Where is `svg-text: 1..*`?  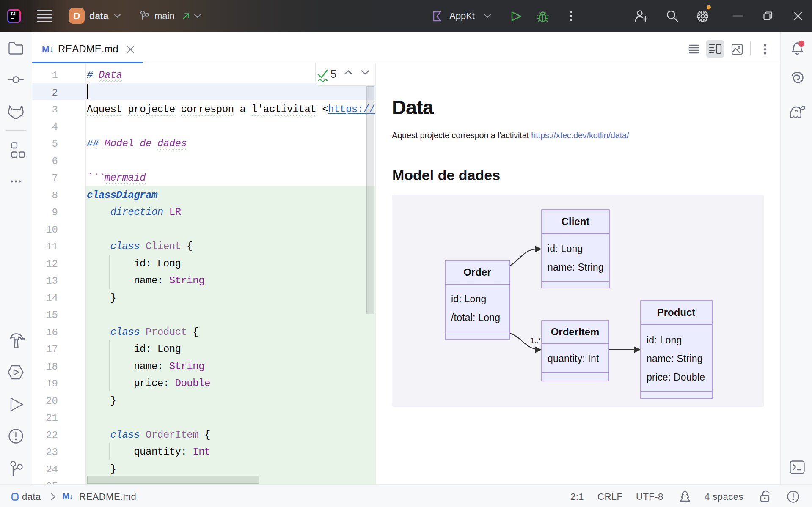 svg-text: 1..* is located at coordinates (536, 341).